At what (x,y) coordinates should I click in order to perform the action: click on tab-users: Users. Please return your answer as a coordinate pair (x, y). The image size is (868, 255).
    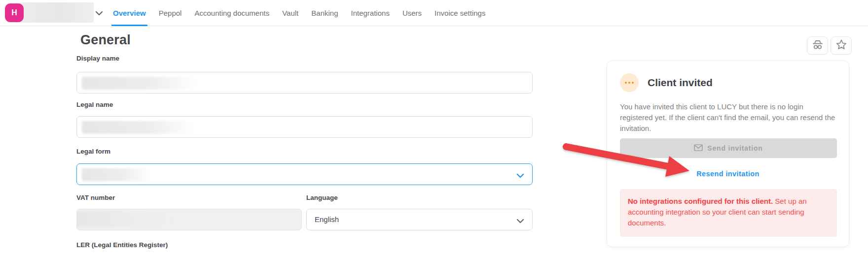
    Looking at the image, I should click on (412, 13).